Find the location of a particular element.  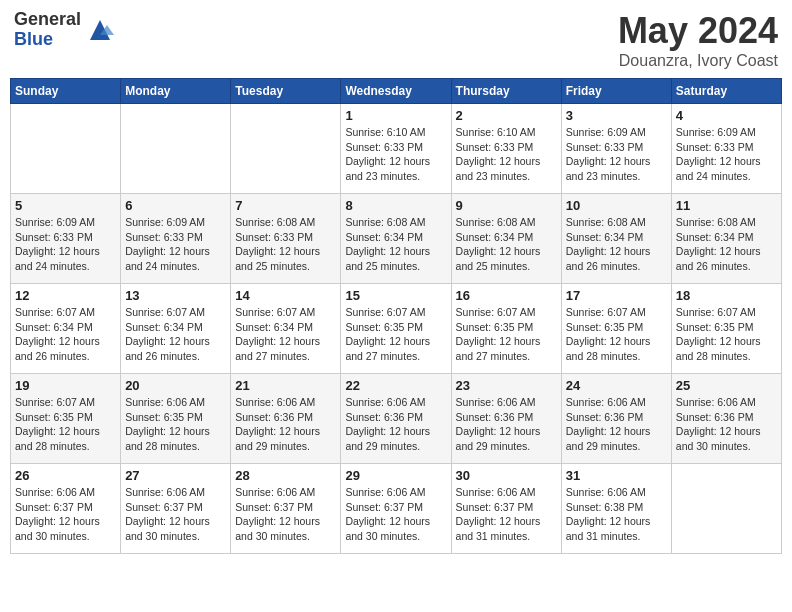

day-number: 30 is located at coordinates (506, 476).